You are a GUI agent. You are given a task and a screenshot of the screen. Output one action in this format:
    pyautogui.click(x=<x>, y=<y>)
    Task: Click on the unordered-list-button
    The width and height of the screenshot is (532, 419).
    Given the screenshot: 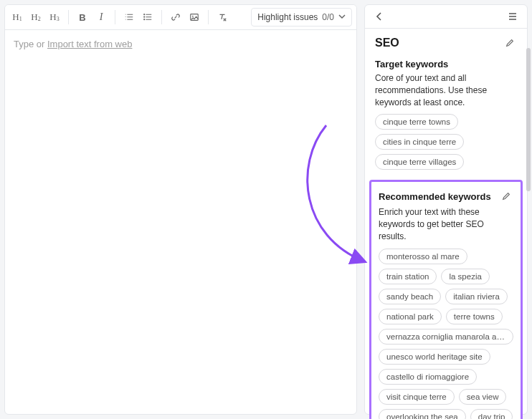 What is the action you would take?
    pyautogui.click(x=148, y=17)
    